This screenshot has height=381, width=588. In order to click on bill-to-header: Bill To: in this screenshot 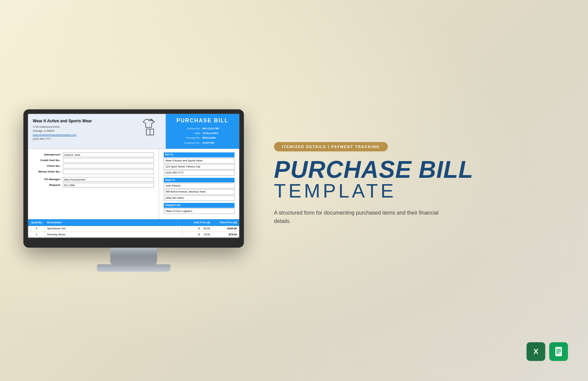, I will do `click(199, 155)`.